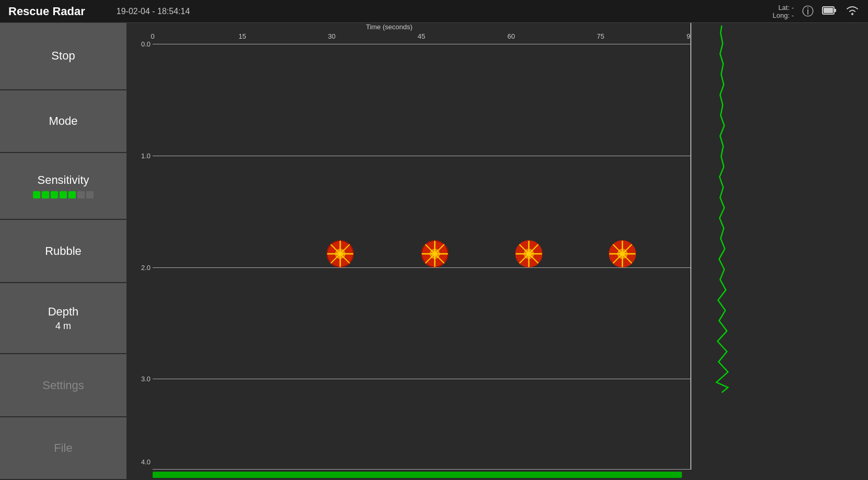 The width and height of the screenshot is (868, 480). I want to click on header-right: Lat: - Long: - ⓘ, so click(816, 11).